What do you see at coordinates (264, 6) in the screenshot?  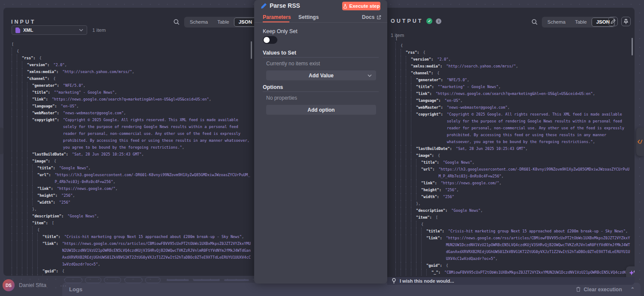 I see `node-pencil-icon` at bounding box center [264, 6].